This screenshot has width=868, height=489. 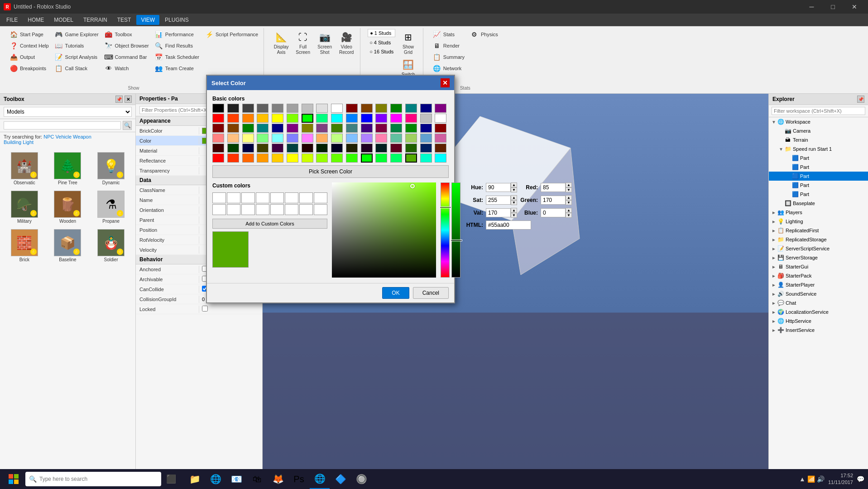 I want to click on val-input, so click(x=498, y=213).